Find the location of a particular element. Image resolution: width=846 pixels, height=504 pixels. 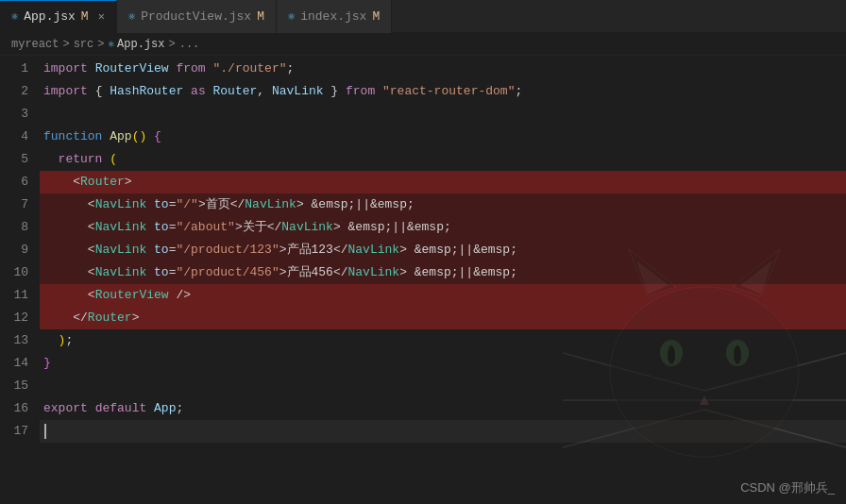

ln-11: 11 is located at coordinates (14, 295).